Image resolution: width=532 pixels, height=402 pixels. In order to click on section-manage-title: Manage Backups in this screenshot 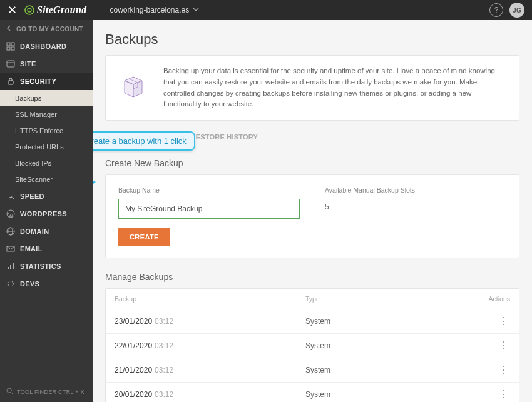, I will do `click(312, 277)`.